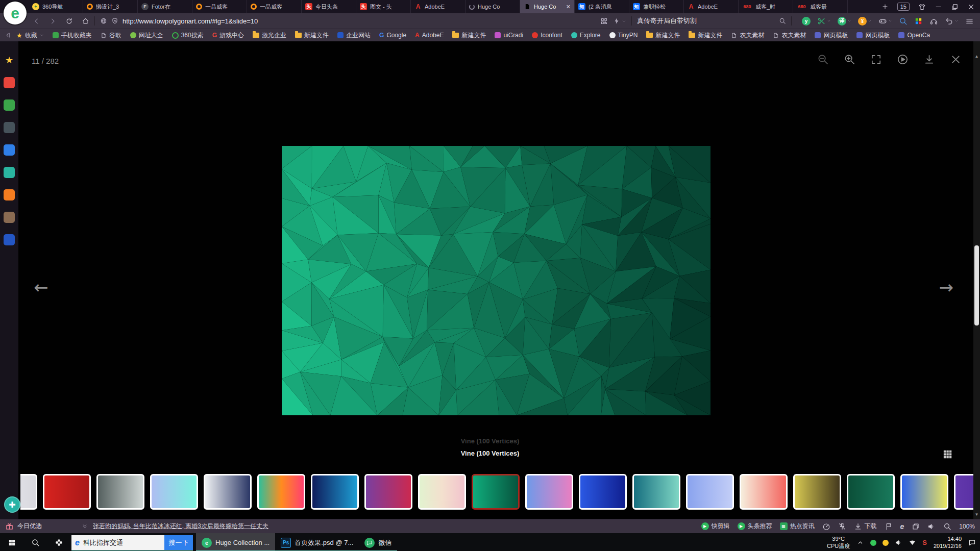 The width and height of the screenshot is (980, 551). What do you see at coordinates (902, 59) in the screenshot?
I see `slideshow-icon` at bounding box center [902, 59].